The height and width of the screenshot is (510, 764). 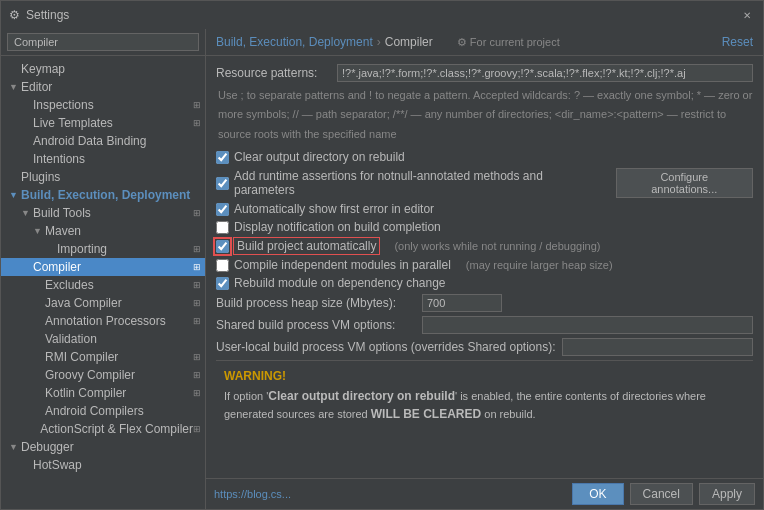 What do you see at coordinates (103, 411) in the screenshot?
I see `sidebar-item-android-compilers: Android Compilers` at bounding box center [103, 411].